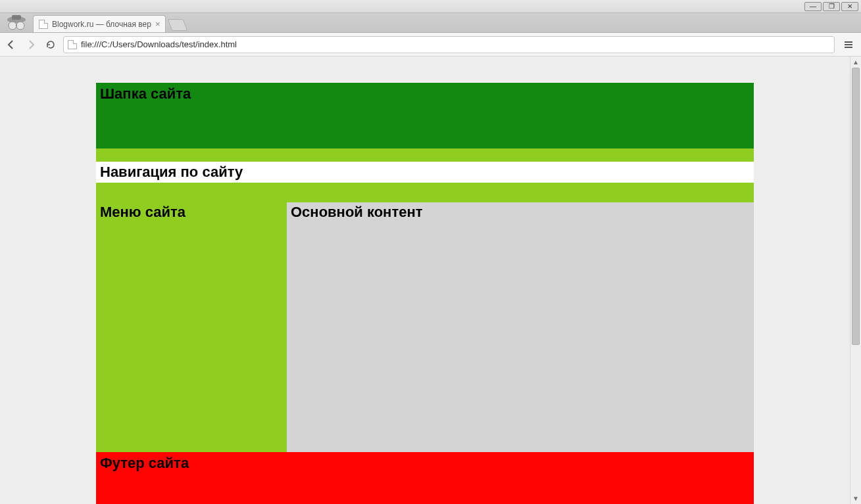  Describe the element at coordinates (31, 45) in the screenshot. I see `arrow-right-icon` at that location.